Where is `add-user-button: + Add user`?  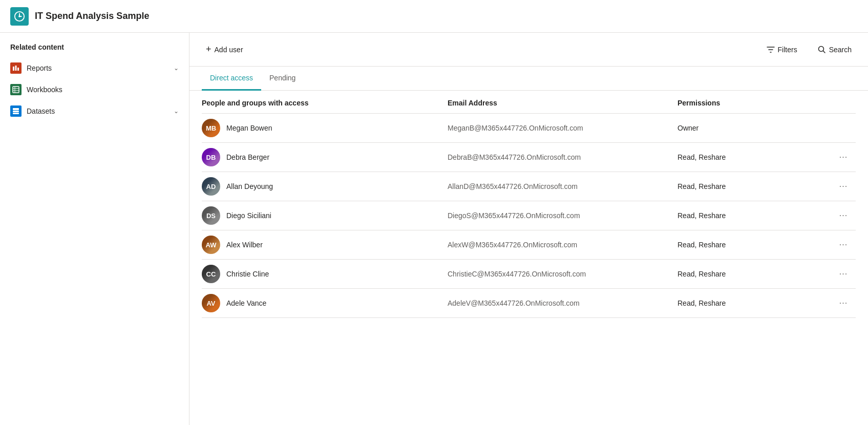
add-user-button: + Add user is located at coordinates (224, 49).